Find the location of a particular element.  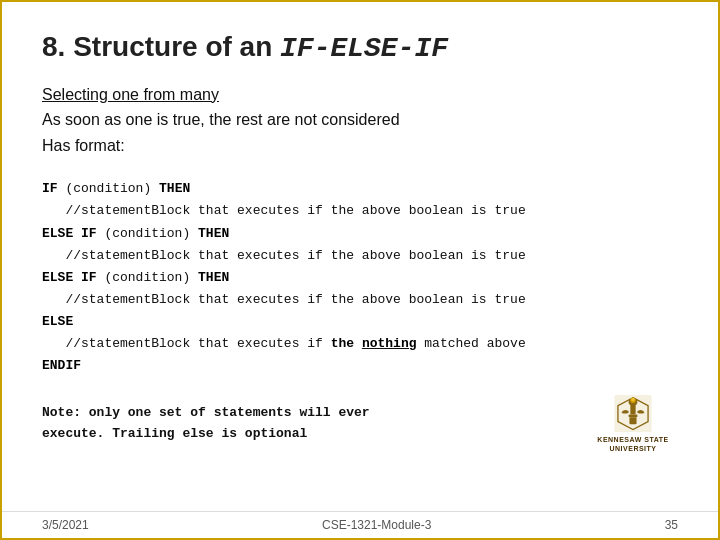

code-line-5: ELSE IF (condition) THEN is located at coordinates (360, 278).